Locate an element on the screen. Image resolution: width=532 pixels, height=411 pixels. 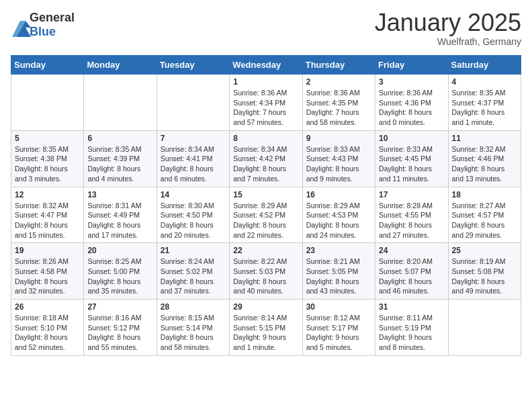
week-row-2: 5Sunrise: 8:35 AM Sunset: 4:38 PM Daylig… is located at coordinates (266, 158).